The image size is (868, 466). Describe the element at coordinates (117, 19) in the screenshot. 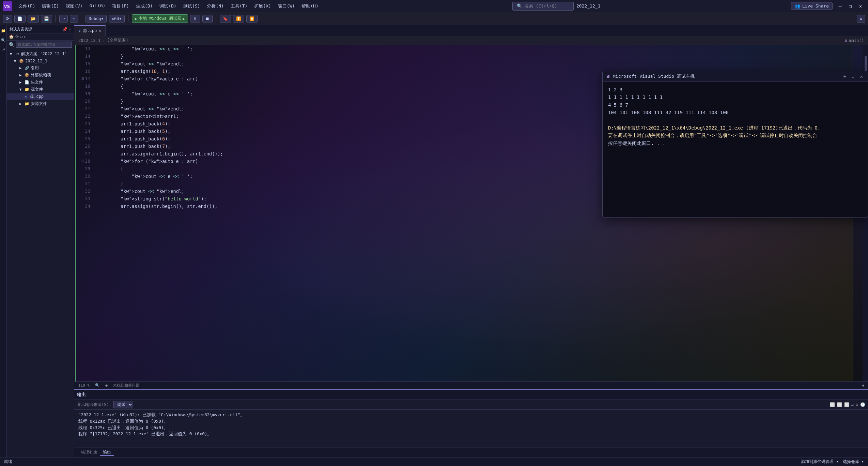

I see `platform-dropdown: x64▾` at that location.